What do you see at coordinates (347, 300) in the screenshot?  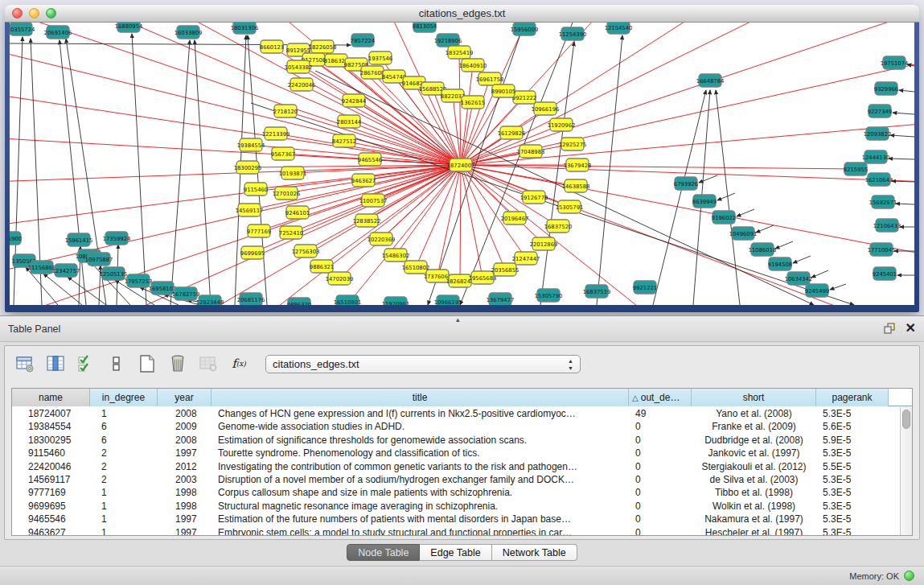 I see `graph-node: 16510801` at bounding box center [347, 300].